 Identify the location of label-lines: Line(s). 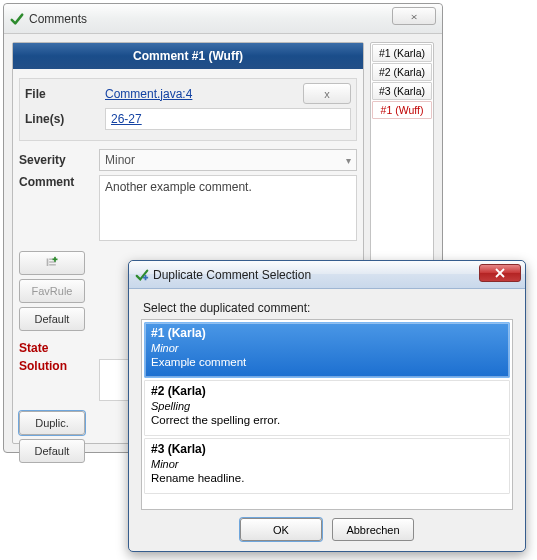
(65, 119).